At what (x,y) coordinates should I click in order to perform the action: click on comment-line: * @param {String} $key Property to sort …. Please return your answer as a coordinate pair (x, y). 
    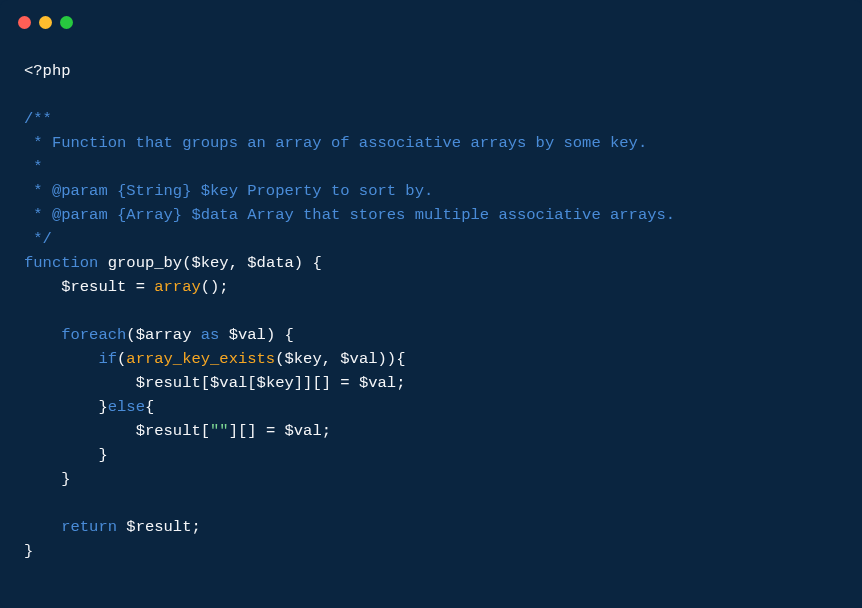
    Looking at the image, I should click on (228, 191).